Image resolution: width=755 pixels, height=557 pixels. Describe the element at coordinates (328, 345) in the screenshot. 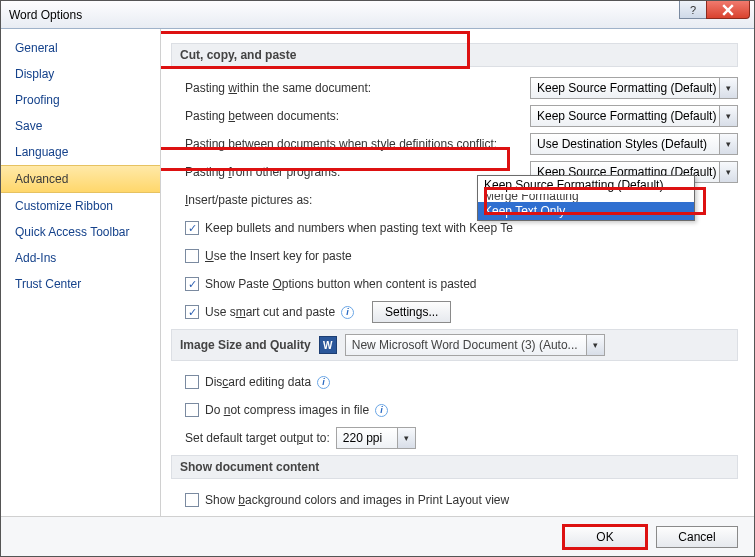

I see `word-icon: W` at that location.